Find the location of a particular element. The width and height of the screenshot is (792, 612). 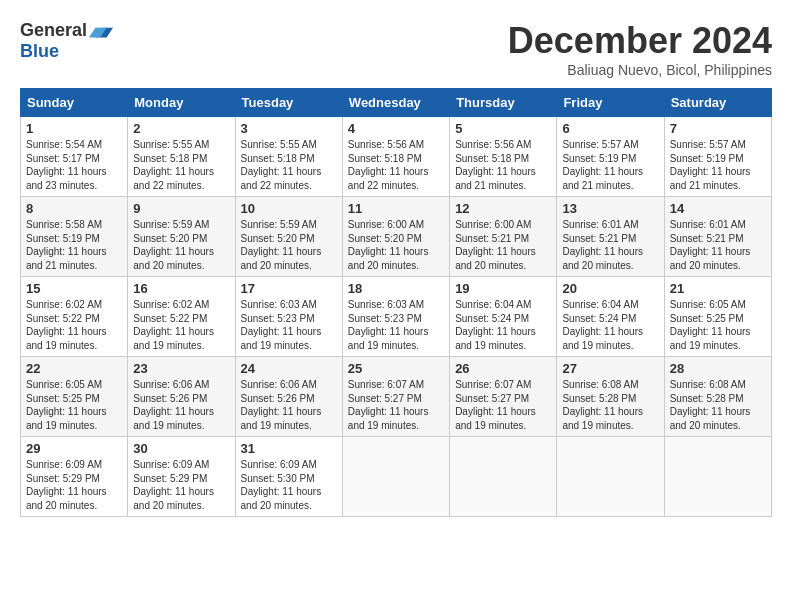

calendar-cell: 4Sunrise: 5:56 AM Sunset: 5:18 PM Daylig… is located at coordinates (396, 157).